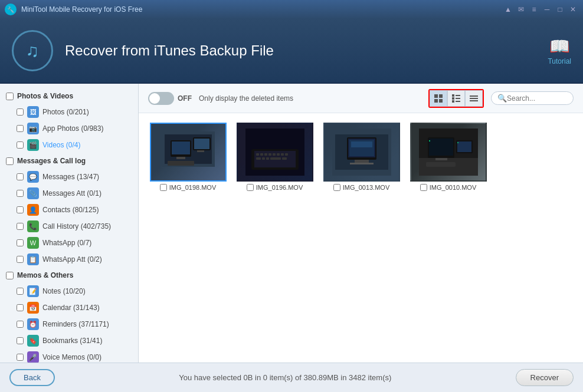 This screenshot has width=583, height=392. What do you see at coordinates (33, 193) in the screenshot?
I see `messages-att-icon: 📎` at bounding box center [33, 193].